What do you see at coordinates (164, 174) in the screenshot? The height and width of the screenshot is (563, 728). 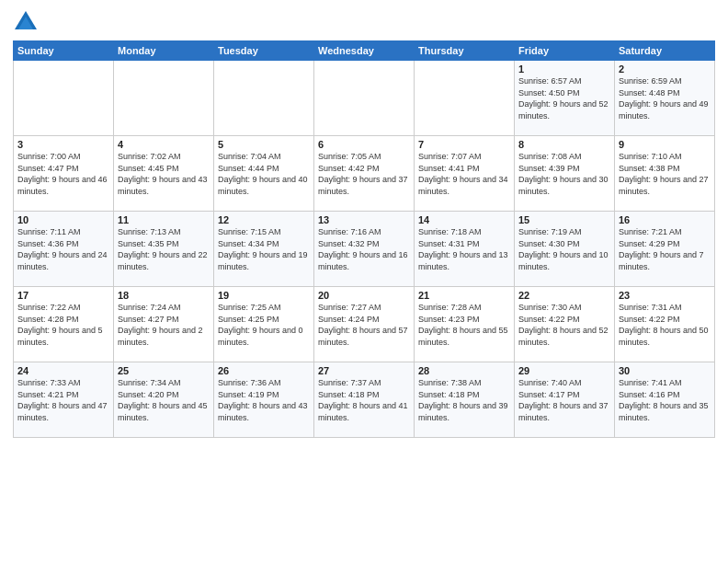 I see `day-cell: 4Sunrise: 7:02 AM Sunset: 4:45 PM Daylig…` at bounding box center [164, 174].